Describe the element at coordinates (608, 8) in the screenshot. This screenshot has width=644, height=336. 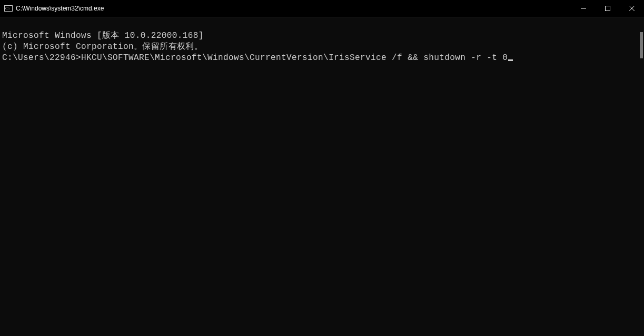
I see `maximize-button` at that location.